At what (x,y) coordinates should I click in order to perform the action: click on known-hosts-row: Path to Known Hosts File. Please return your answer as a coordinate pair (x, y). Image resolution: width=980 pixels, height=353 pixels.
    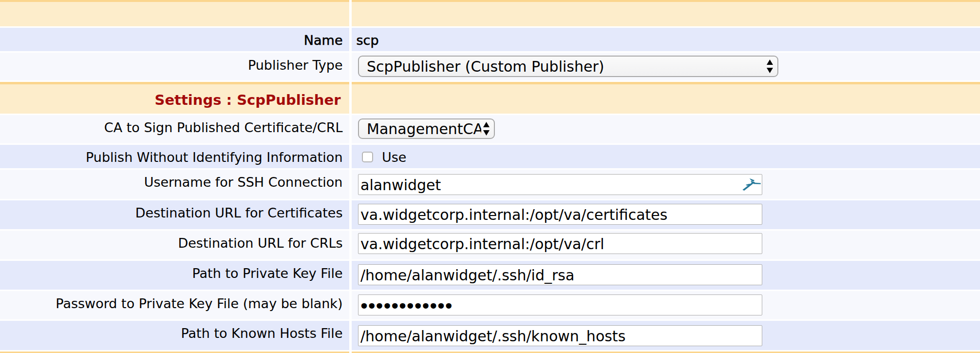
    Looking at the image, I should click on (490, 335).